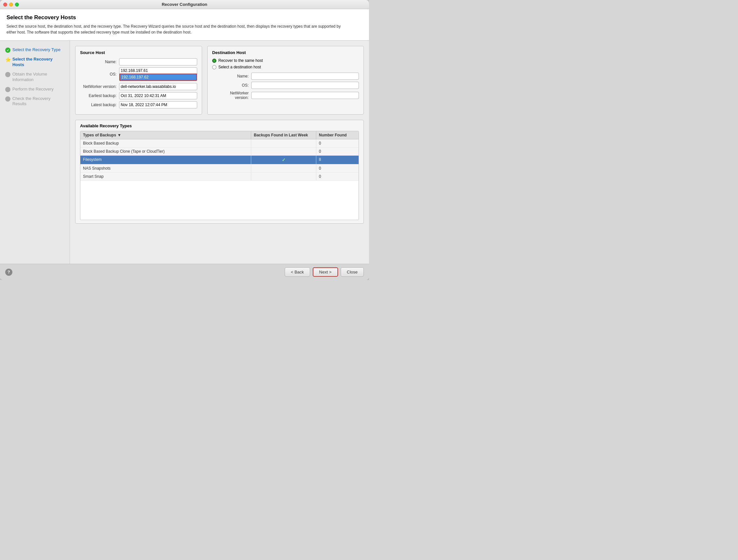 The height and width of the screenshot is (560, 738). What do you see at coordinates (38, 101) in the screenshot?
I see `sidebar-label-check-results: Check the Recovery Results` at bounding box center [38, 101].